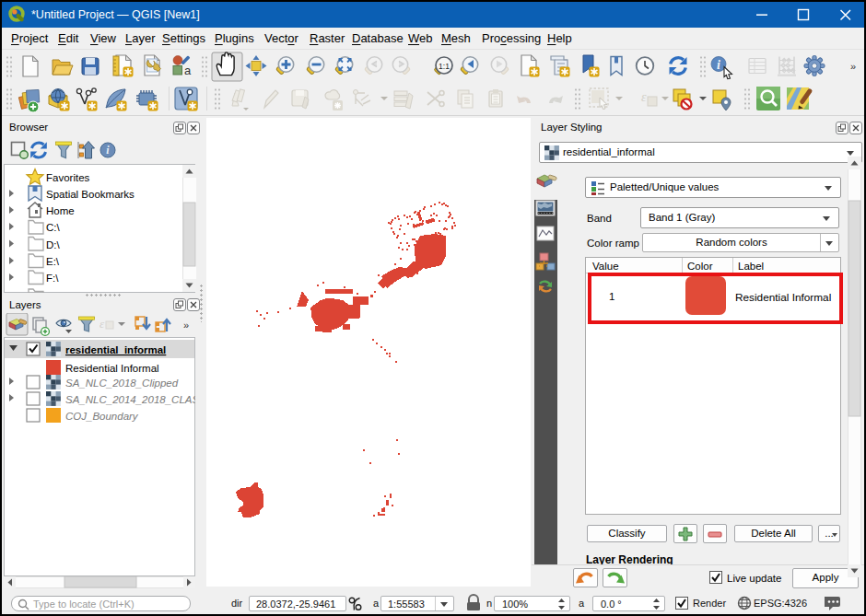  I want to click on svg-text: i, so click(719, 64).